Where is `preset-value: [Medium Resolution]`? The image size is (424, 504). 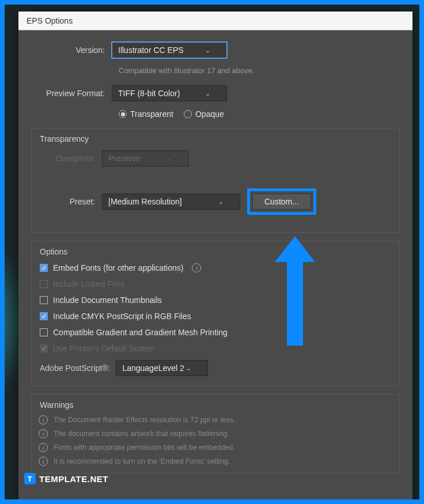
preset-value: [Medium Resolution] is located at coordinates (145, 202).